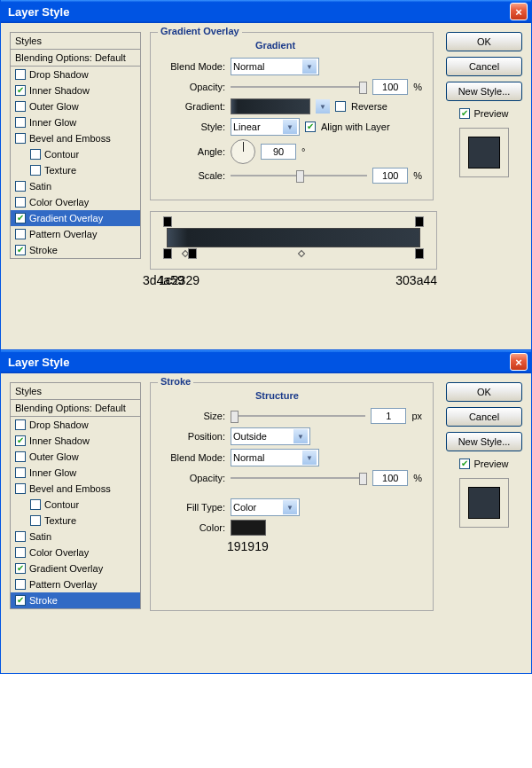 Image resolution: width=532 pixels, height=768 pixels. I want to click on gradient-editor, so click(293, 240).